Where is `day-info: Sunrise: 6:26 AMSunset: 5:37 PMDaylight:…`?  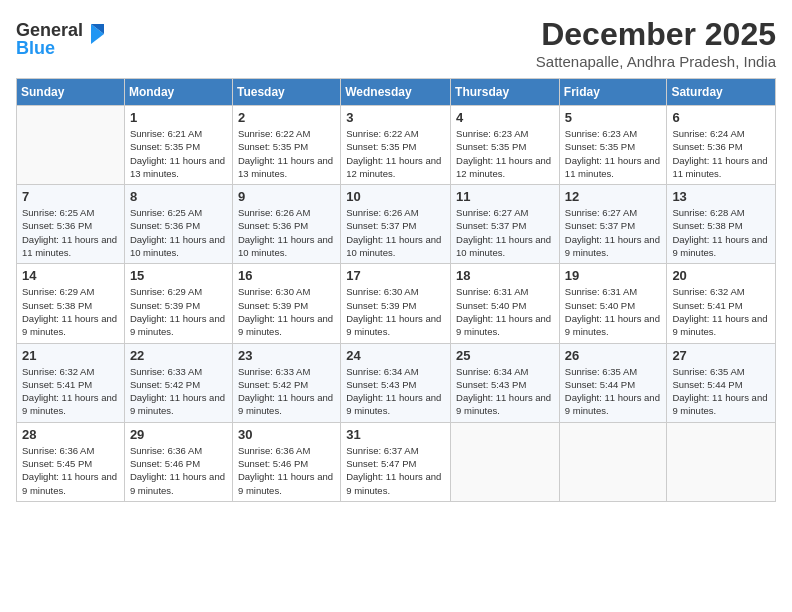 day-info: Sunrise: 6:26 AMSunset: 5:37 PMDaylight:… is located at coordinates (396, 232).